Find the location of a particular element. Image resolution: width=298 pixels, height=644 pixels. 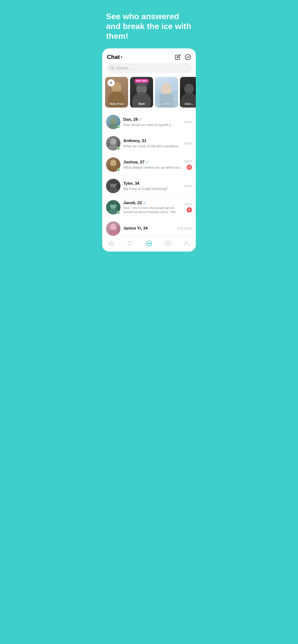

avatar-janice is located at coordinates (113, 228).